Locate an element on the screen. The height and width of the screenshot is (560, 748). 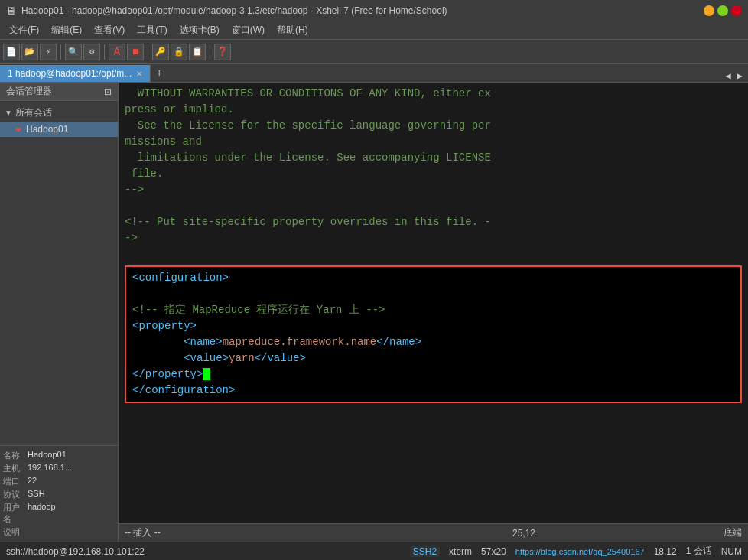
toolbar-stop: ⏹ is located at coordinates (135, 52).